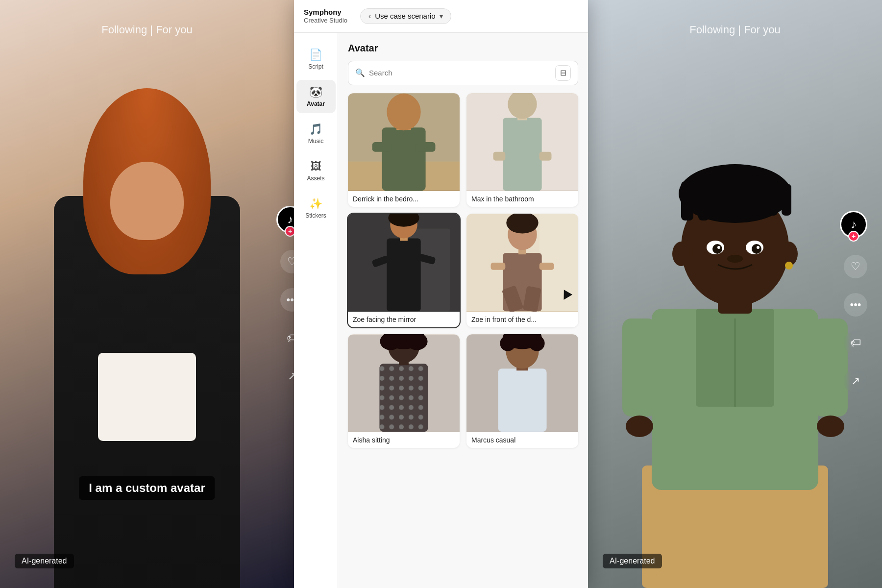  What do you see at coordinates (856, 381) in the screenshot?
I see `share-icon-right: ↗` at bounding box center [856, 381].